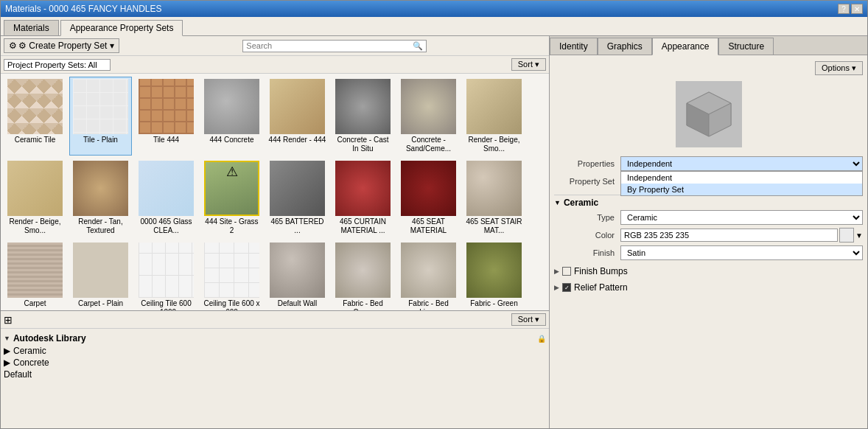 The height and width of the screenshot is (429, 868). Describe the element at coordinates (363, 226) in the screenshot. I see `material-label-curtain: 465 CURTAIN MATERIAL ...` at that location.